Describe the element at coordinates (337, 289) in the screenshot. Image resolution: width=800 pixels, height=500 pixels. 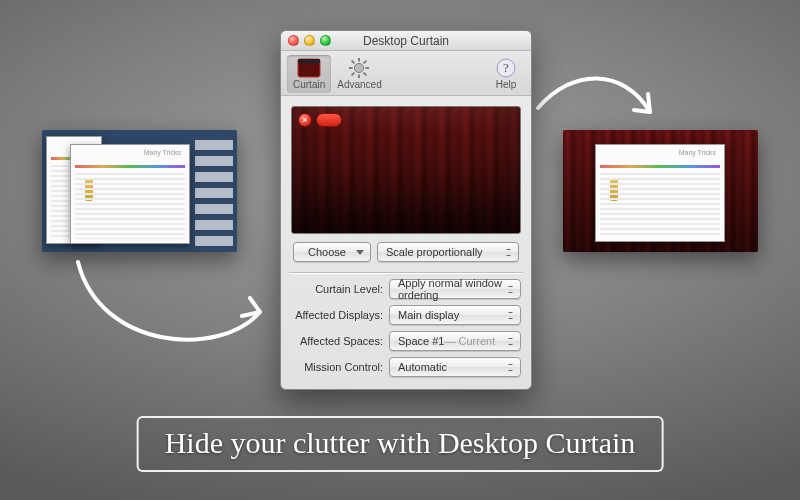
I see `curtain-level-label: Curtain Level:` at that location.